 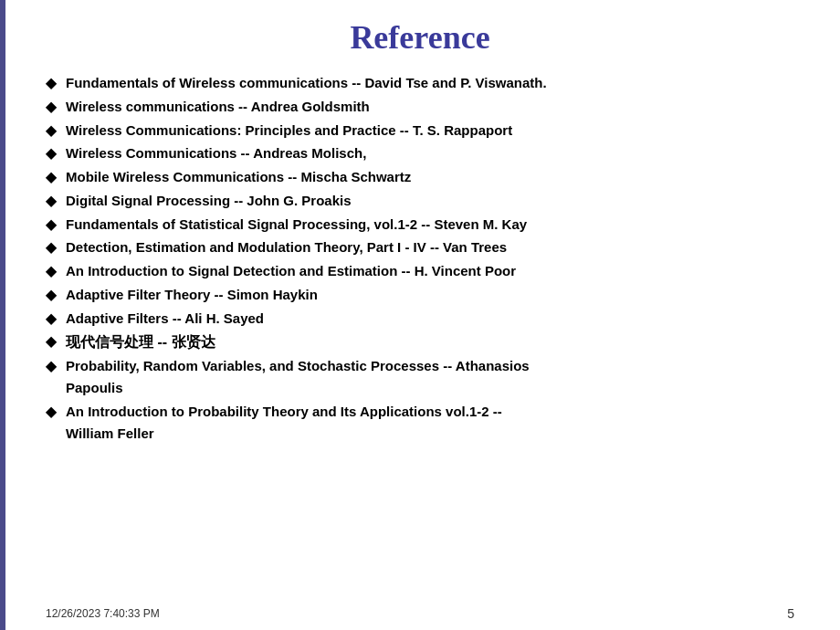 What do you see at coordinates (420, 153) in the screenshot?
I see `list-item: ◆Wireless Communications -- Andreas Moli…` at bounding box center [420, 153].